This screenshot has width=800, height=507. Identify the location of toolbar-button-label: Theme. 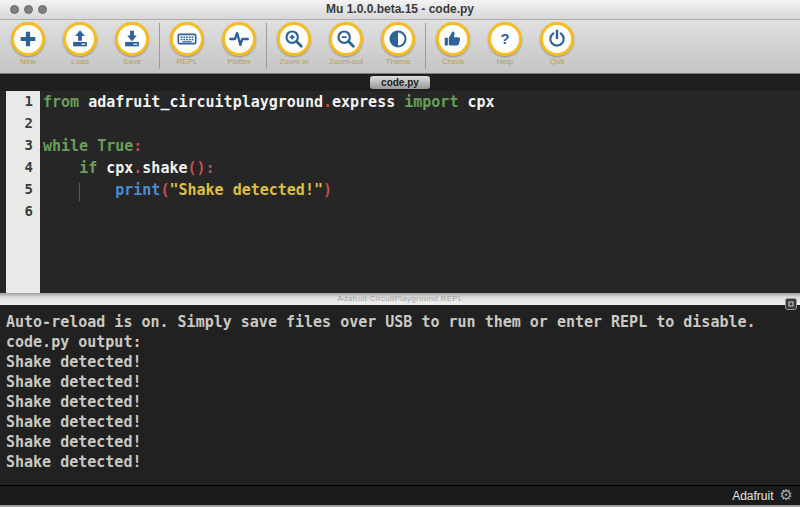
(398, 62).